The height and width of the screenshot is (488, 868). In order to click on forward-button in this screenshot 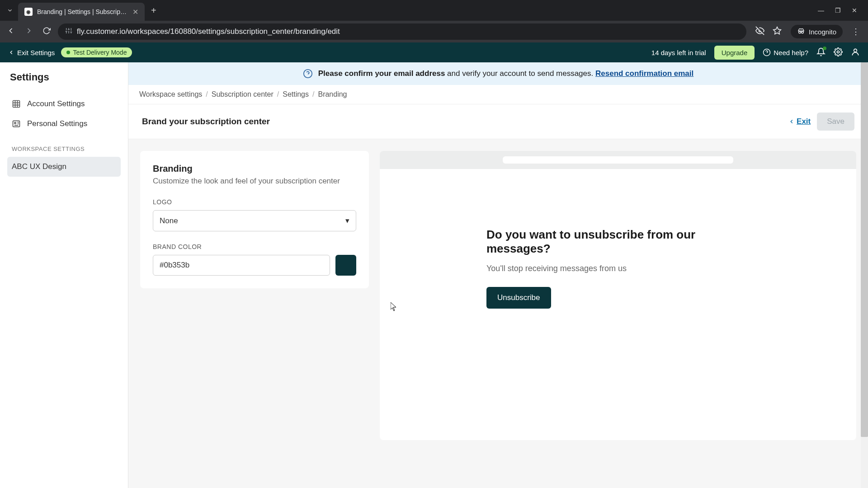, I will do `click(29, 32)`.